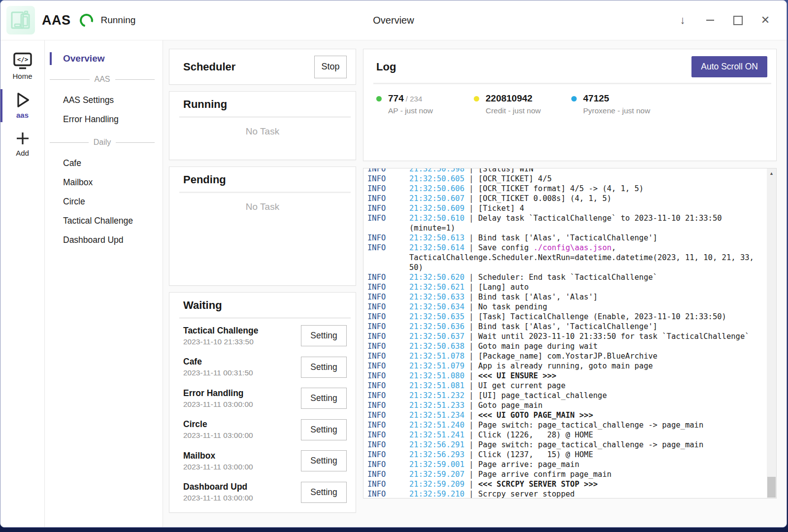 The width and height of the screenshot is (788, 532). What do you see at coordinates (102, 142) in the screenshot?
I see `subnav-section-label: Daily` at bounding box center [102, 142].